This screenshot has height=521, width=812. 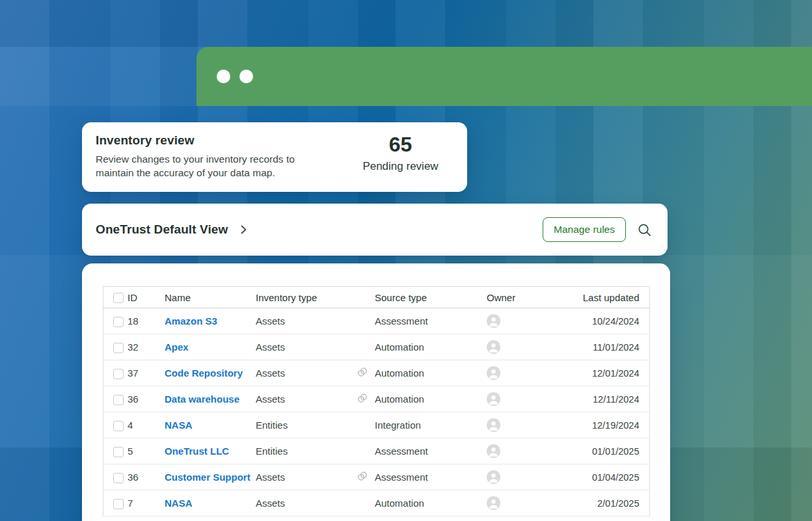 I want to click on cell-source-type: Integration, so click(x=398, y=425).